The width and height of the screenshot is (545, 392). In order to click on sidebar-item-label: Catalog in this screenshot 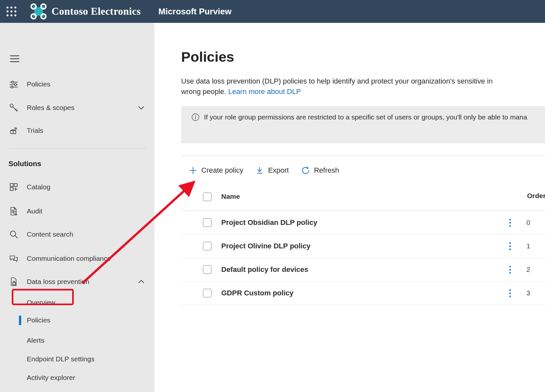, I will do `click(39, 187)`.